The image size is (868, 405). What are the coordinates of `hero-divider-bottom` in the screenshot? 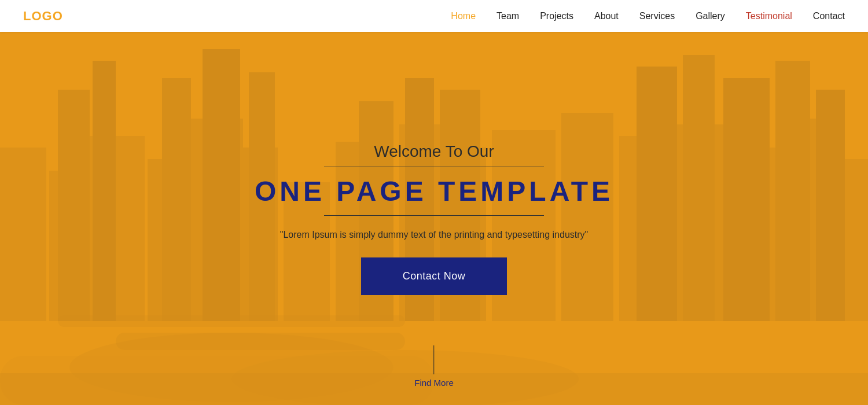 It's located at (434, 215).